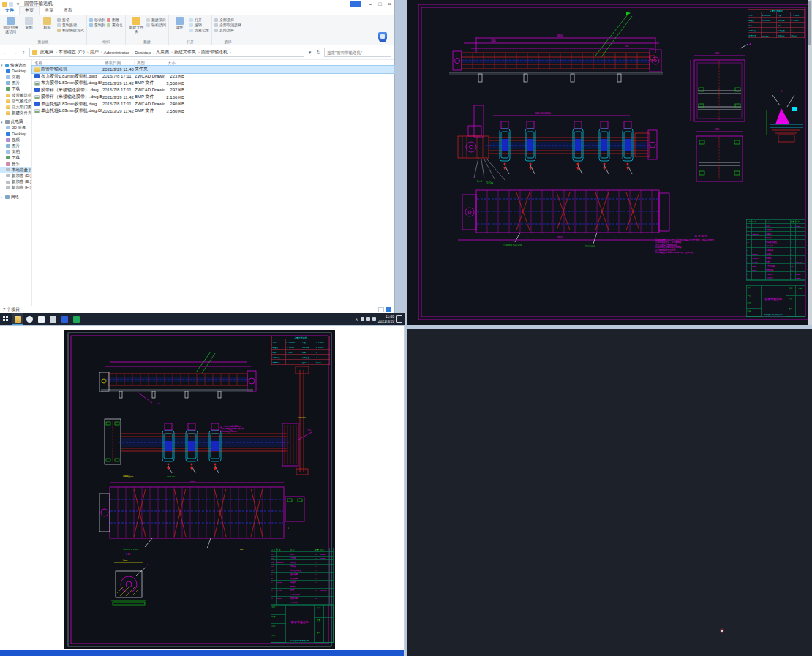  Describe the element at coordinates (12, 310) in the screenshot. I see `items-count: 7 个项目` at that location.